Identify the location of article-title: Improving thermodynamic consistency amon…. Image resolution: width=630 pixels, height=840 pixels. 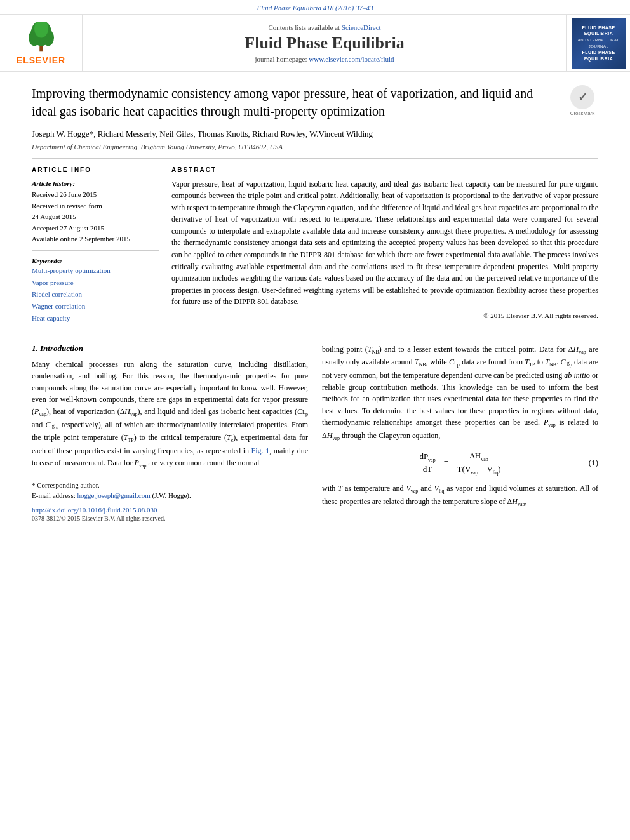
(293, 102).